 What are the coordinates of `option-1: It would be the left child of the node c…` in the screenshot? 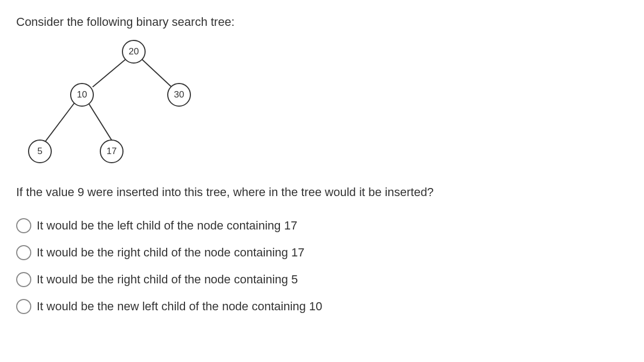 It's located at (322, 226).